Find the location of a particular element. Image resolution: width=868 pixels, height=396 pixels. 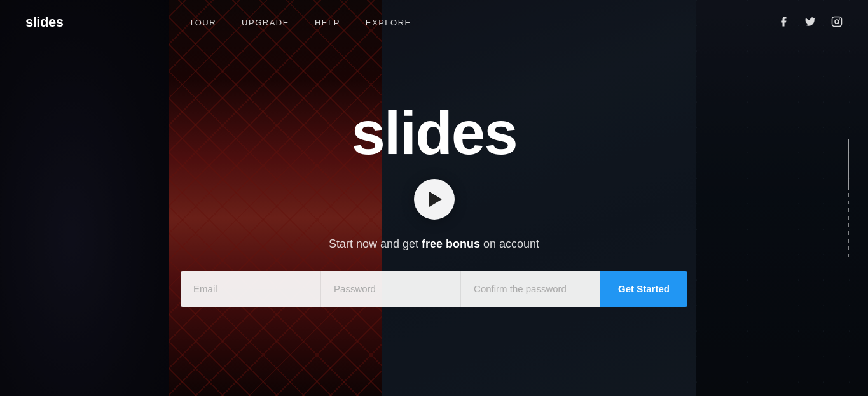

subtitle-before: Start now and get is located at coordinates (375, 244).